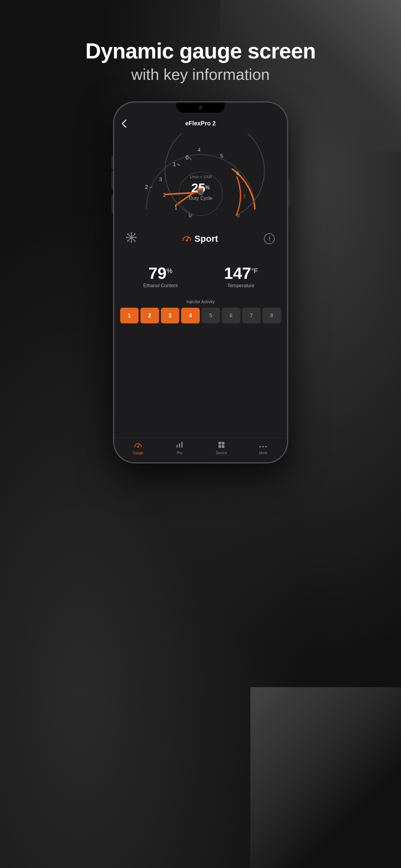 This screenshot has height=868, width=401. I want to click on injector-bar-6: 6, so click(231, 315).